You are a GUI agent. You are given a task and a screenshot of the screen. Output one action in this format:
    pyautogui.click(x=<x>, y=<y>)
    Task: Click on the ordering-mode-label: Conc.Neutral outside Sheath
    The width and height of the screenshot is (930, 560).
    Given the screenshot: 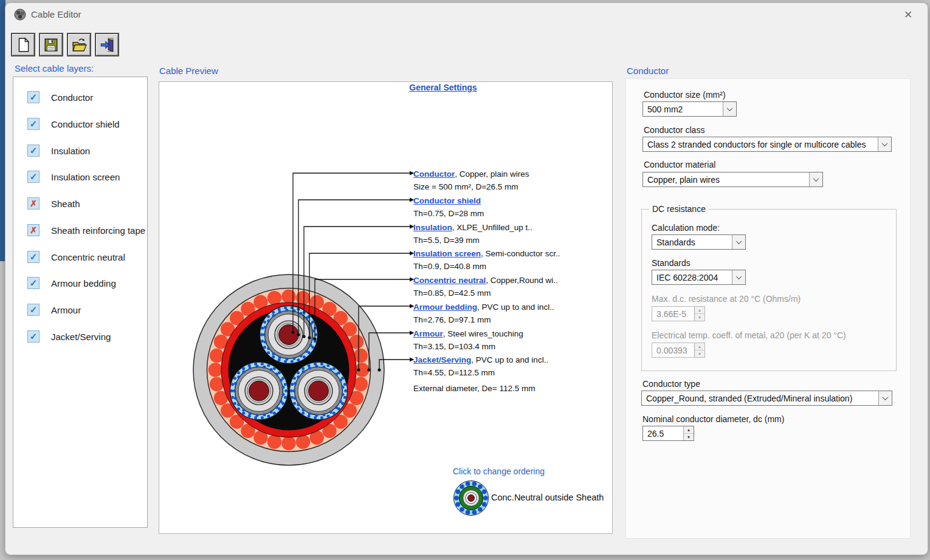 What is the action you would take?
    pyautogui.click(x=547, y=497)
    